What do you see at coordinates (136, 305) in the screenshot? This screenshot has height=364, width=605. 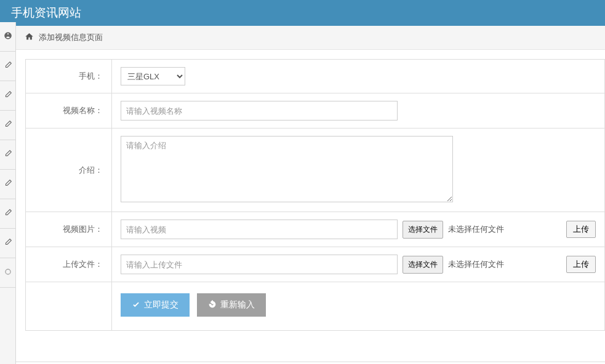 I see `check-icon` at bounding box center [136, 305].